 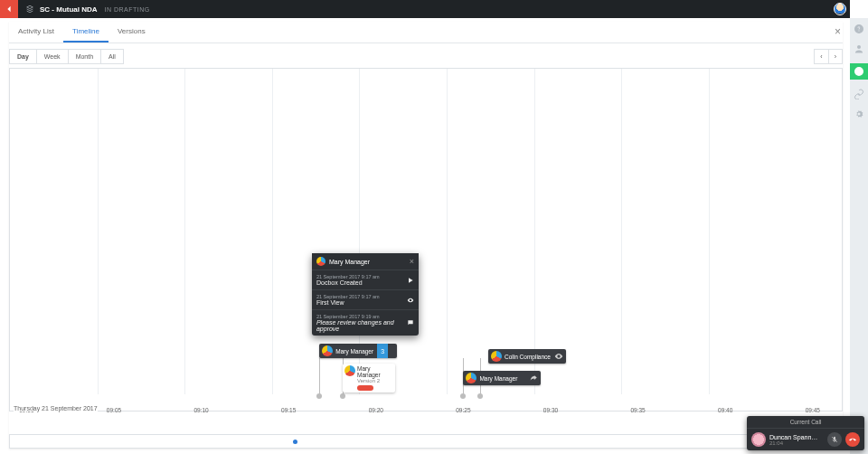 I want to click on timeline-scrollbar, so click(x=426, y=441).